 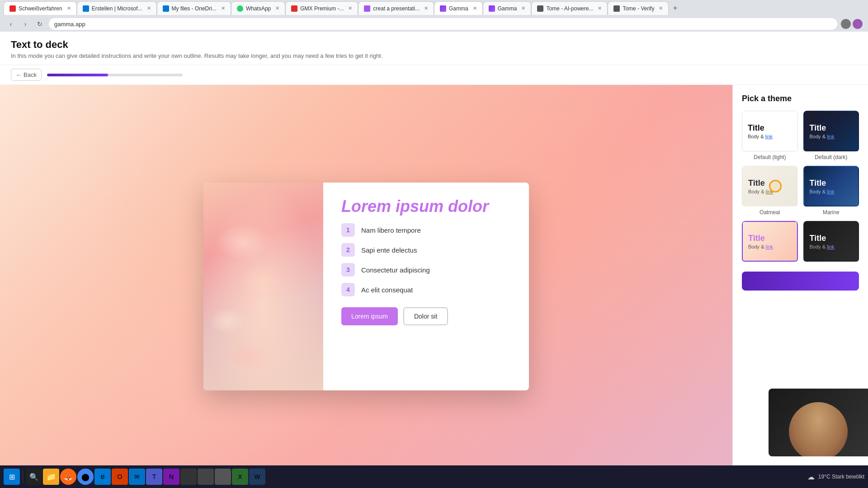 What do you see at coordinates (426, 286) in the screenshot?
I see `slide-content: Lorem ipsum dolor 1 Nam libero tempore 2…` at bounding box center [426, 286].